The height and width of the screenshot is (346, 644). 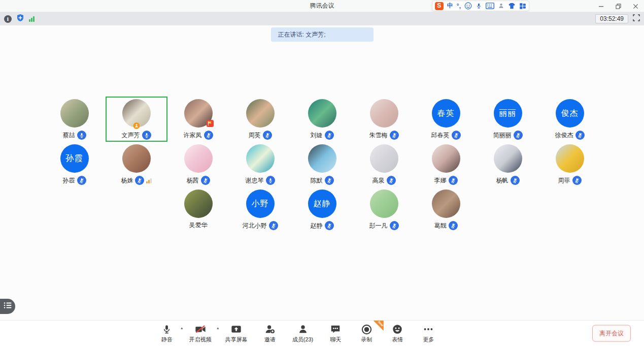 I want to click on participant-cell: 周英, so click(x=260, y=119).